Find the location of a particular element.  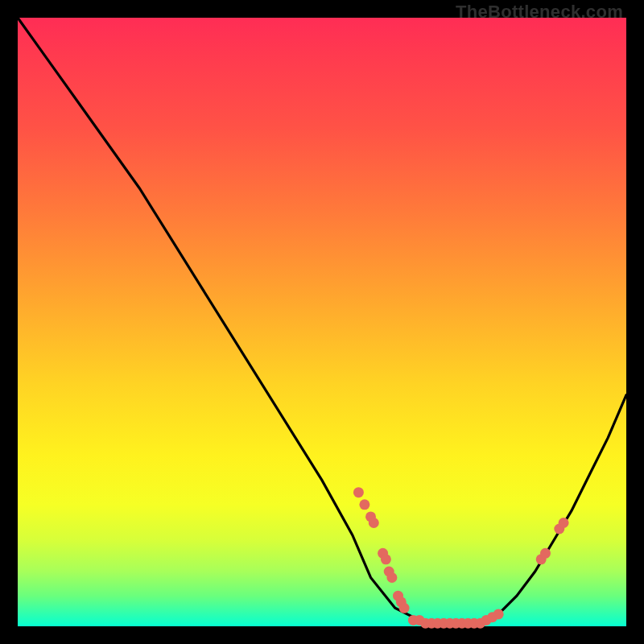

marker-group is located at coordinates (461, 558).